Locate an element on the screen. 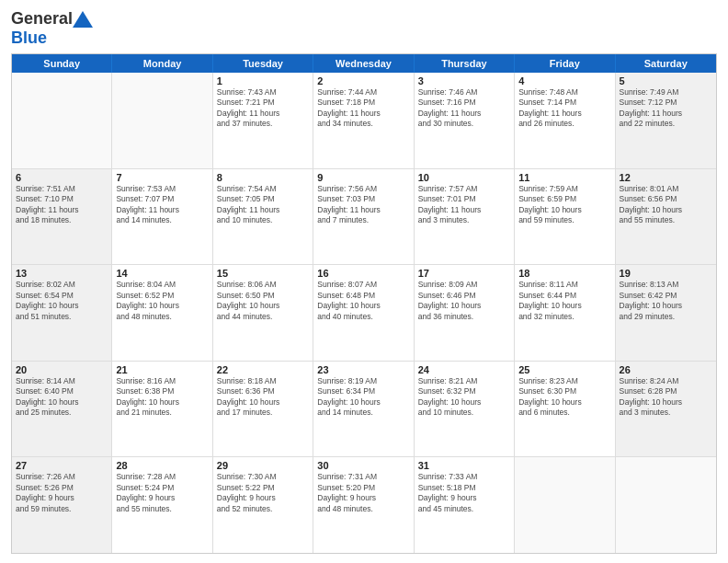  day-info: Sunrise: 7:51 AM Sunset: 7:10 PM Dayligh… is located at coordinates (62, 205).